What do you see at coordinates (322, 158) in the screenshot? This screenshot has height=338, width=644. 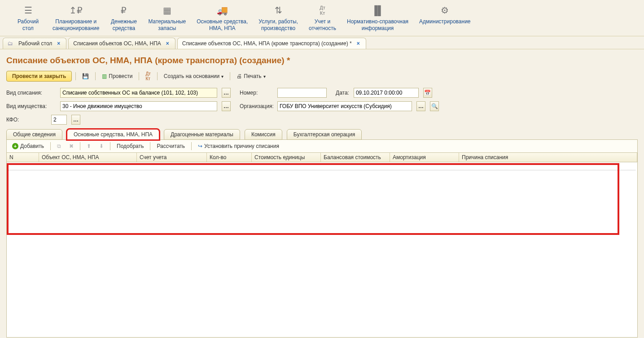 I see `grid-header: N Объект ОС, НМА, НПА Счет учета Кол-во …` at bounding box center [322, 158].